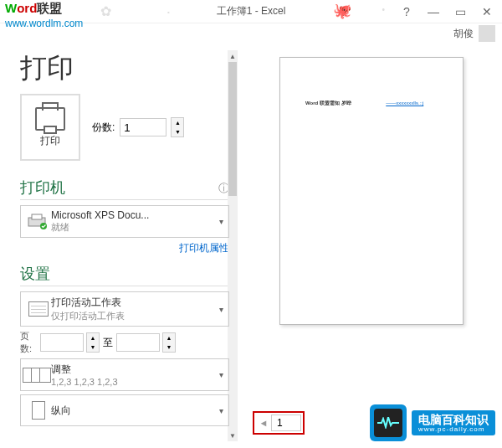 Image resolution: width=502 pixels, height=448 pixels. I want to click on user-name: 胡俊, so click(464, 33).